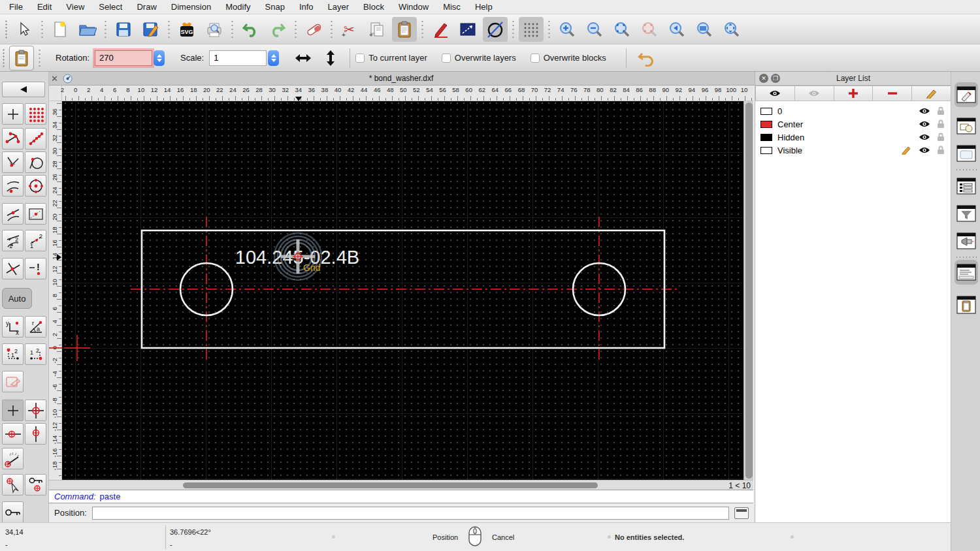 This screenshot has height=551, width=980. What do you see at coordinates (775, 93) in the screenshot?
I see `show-all-layers-button` at bounding box center [775, 93].